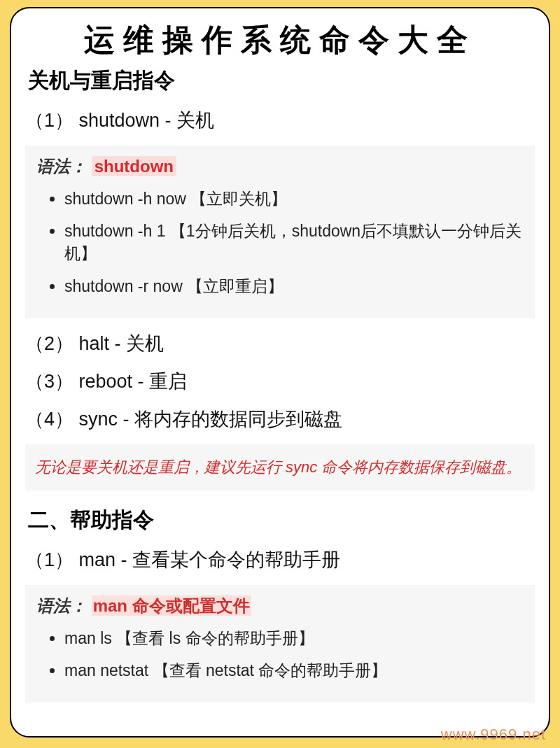  What do you see at coordinates (280, 560) in the screenshot?
I see `cmd-man-header: （1） man - 查看某个命令的帮助手册` at bounding box center [280, 560].